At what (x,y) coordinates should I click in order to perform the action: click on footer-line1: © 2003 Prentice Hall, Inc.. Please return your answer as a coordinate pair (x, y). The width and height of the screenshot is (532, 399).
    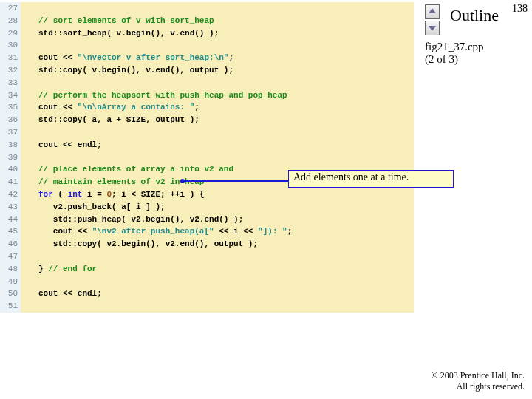
    Looking at the image, I should click on (478, 375).